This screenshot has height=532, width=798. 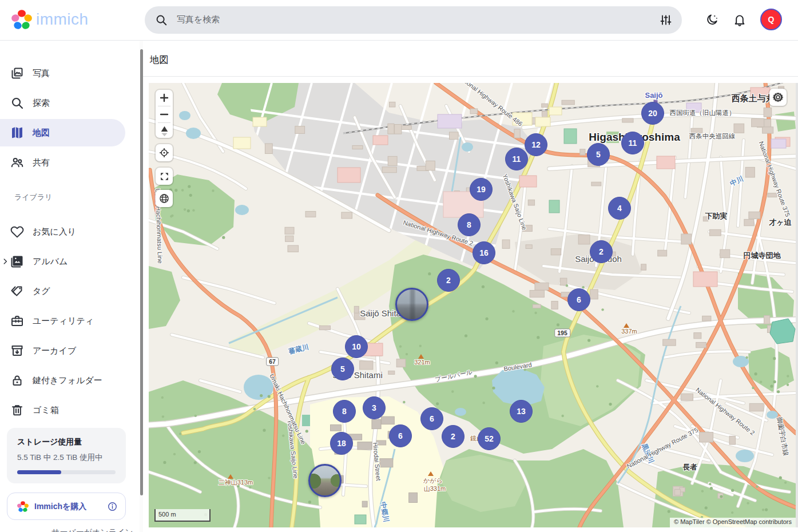 I want to click on avatar: Q, so click(x=771, y=19).